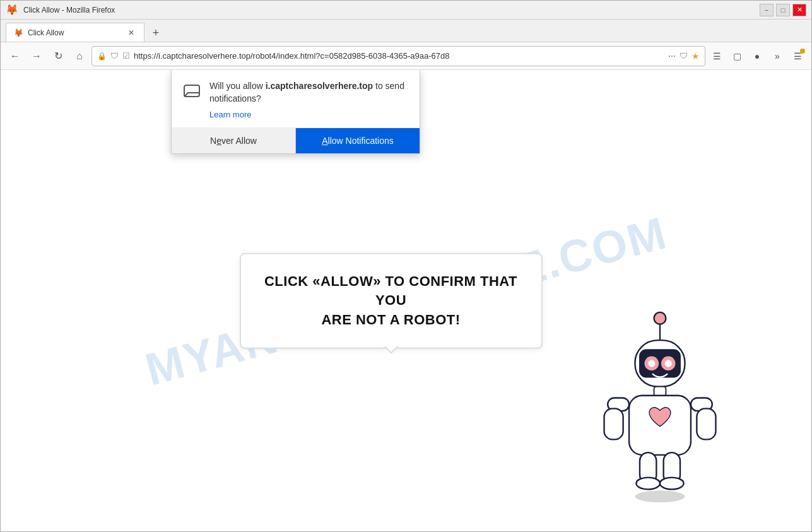 The height and width of the screenshot is (532, 812). What do you see at coordinates (102, 56) in the screenshot?
I see `connection-icon: 🔒` at bounding box center [102, 56].